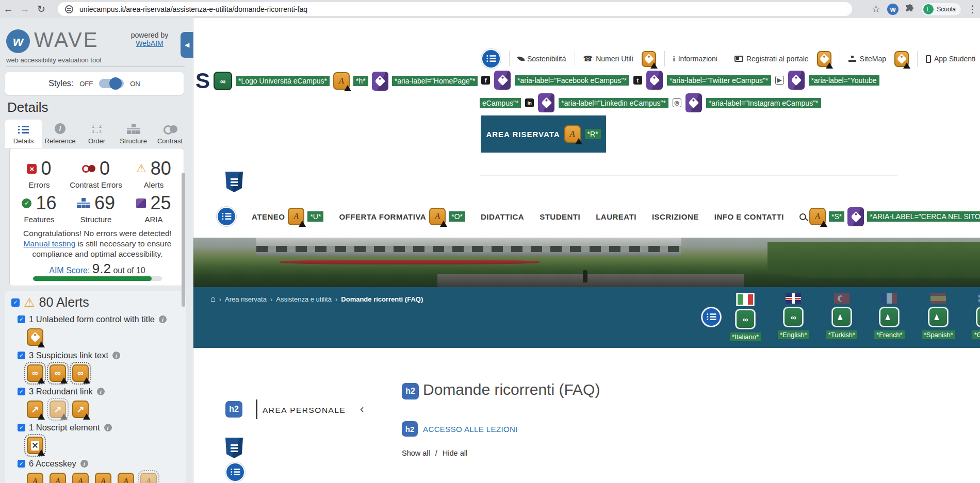 The height and width of the screenshot is (483, 980). What do you see at coordinates (544, 134) in the screenshot?
I see `area-riservata-button: AREA RISERVATA A *R*` at bounding box center [544, 134].